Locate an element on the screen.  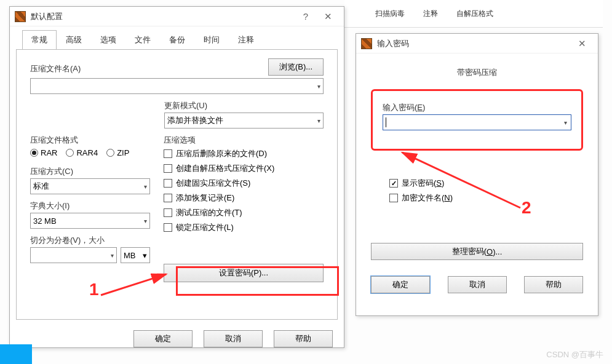
annotation-number-1: 1 is located at coordinates (94, 290).